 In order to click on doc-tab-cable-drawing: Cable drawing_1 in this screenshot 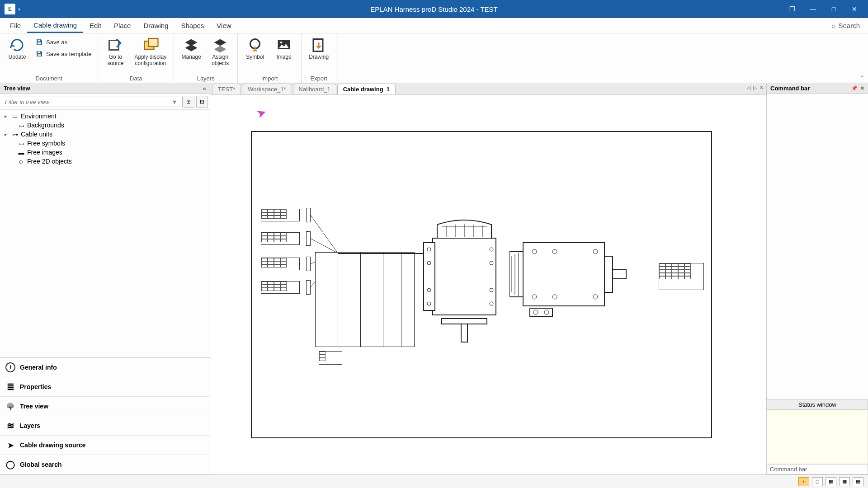, I will do `click(366, 89)`.